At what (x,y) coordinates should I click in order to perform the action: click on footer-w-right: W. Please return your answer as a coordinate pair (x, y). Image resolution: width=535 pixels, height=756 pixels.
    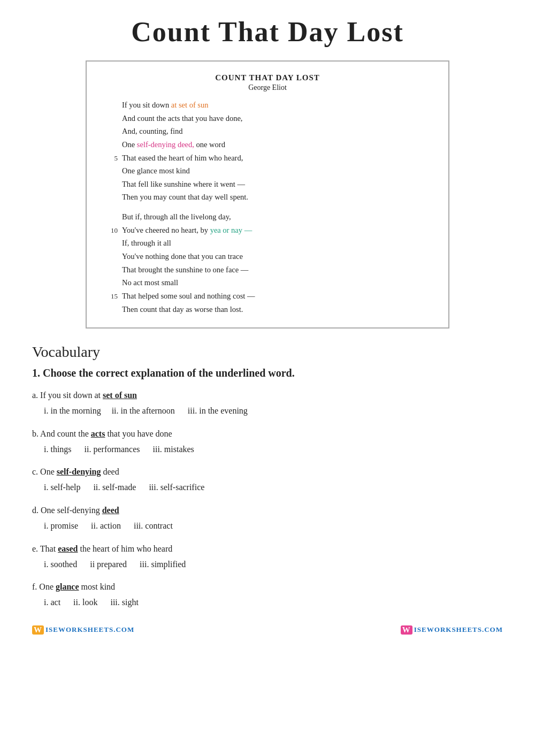
    Looking at the image, I should click on (407, 630).